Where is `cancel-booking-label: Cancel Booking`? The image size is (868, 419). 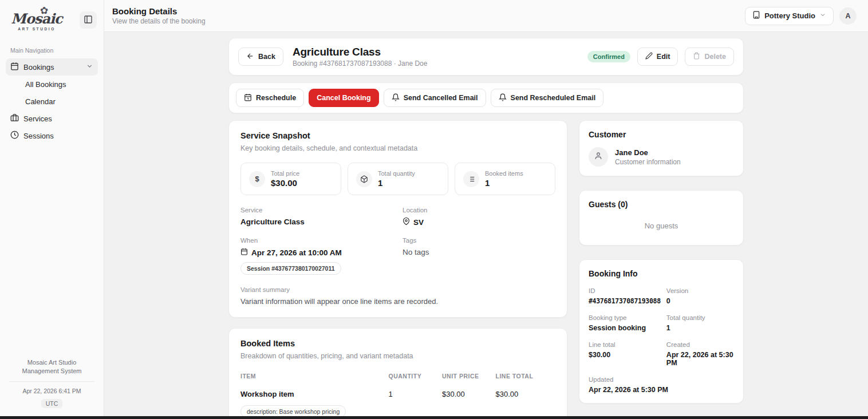
cancel-booking-label: Cancel Booking is located at coordinates (344, 98).